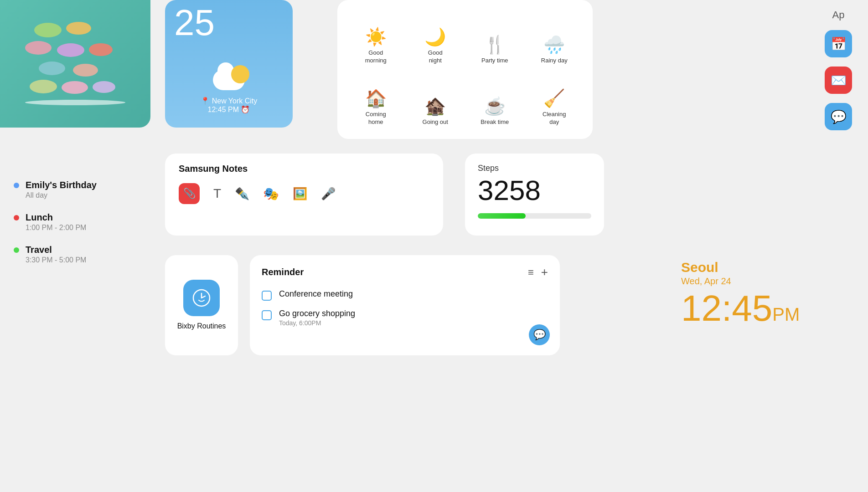 This screenshot has width=868, height=492. Describe the element at coordinates (16, 250) in the screenshot. I see `event-dot-travel` at that location.